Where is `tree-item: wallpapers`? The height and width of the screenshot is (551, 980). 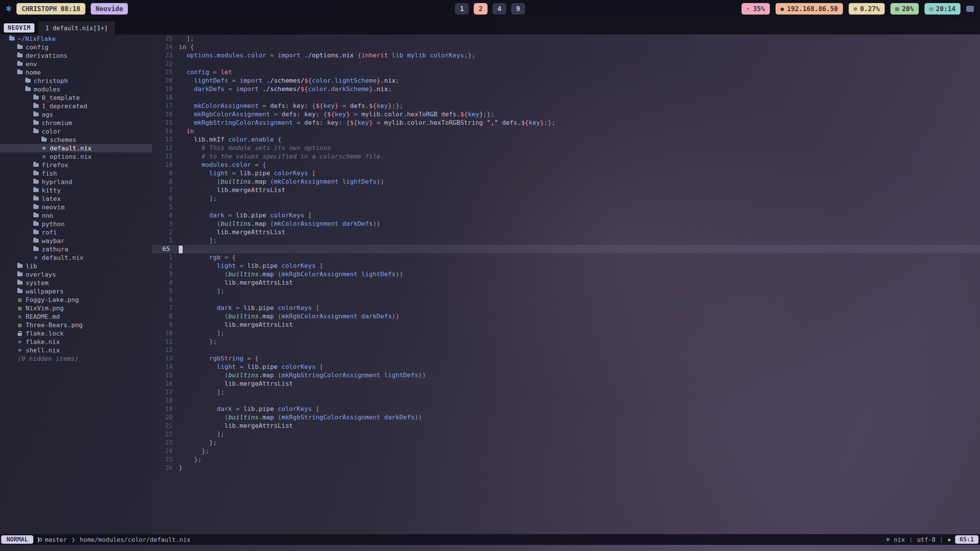 tree-item: wallpapers is located at coordinates (76, 291).